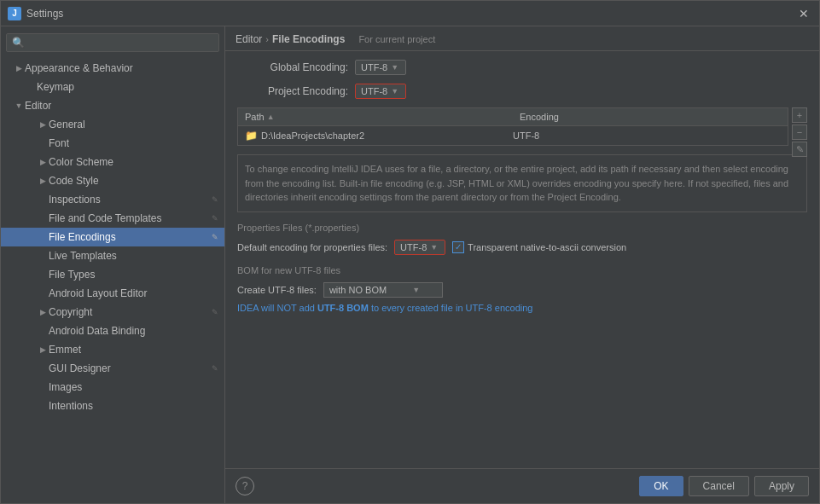 This screenshot has height=504, width=820. I want to click on table-row: 📁 D:\IdeaProjects\chapter2 UTF-8, so click(513, 136).